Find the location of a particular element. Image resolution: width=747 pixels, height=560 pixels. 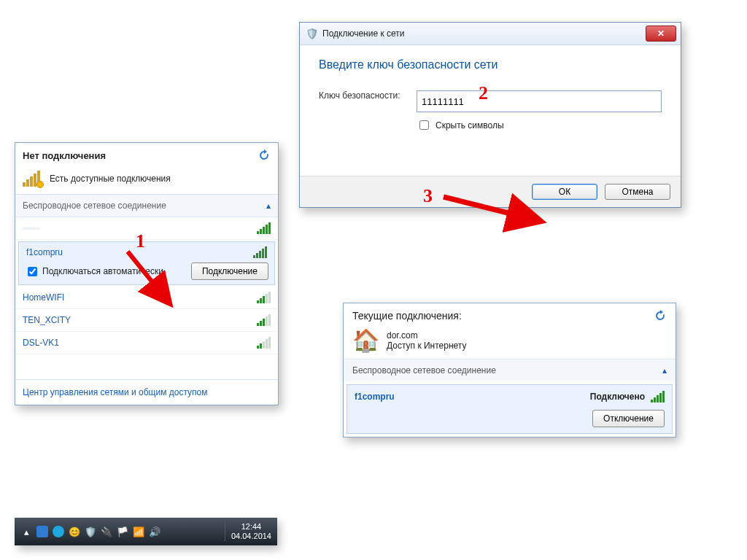

security-key-input is located at coordinates (539, 101).